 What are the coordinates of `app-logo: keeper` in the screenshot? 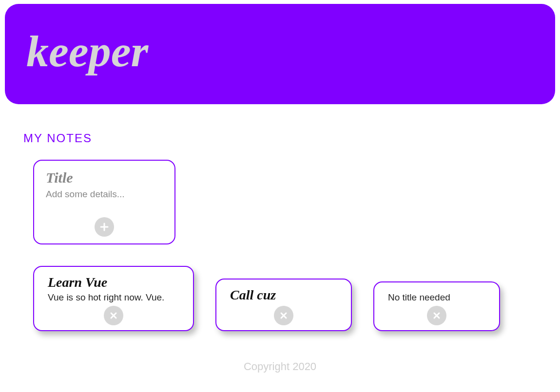 It's located at (87, 51).